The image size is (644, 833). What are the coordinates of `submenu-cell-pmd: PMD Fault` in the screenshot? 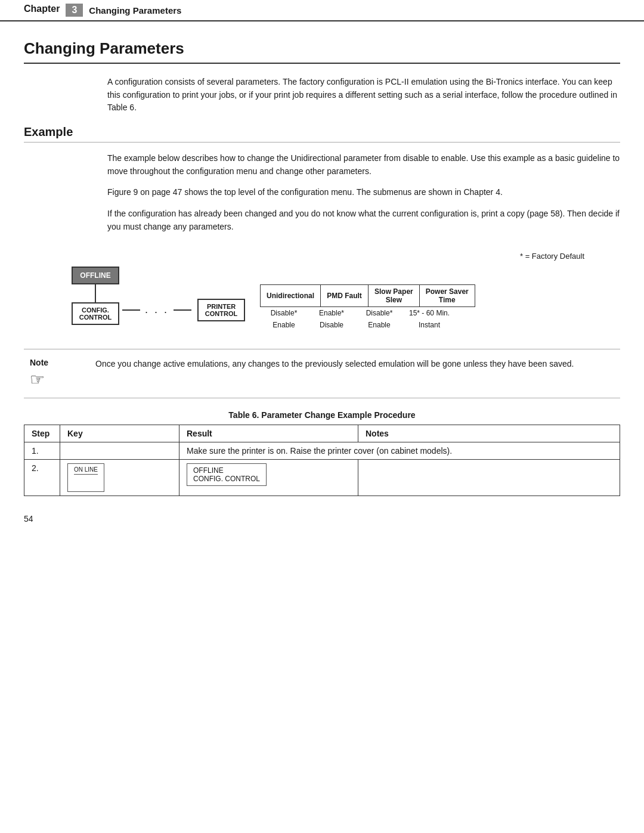 It's located at (345, 296).